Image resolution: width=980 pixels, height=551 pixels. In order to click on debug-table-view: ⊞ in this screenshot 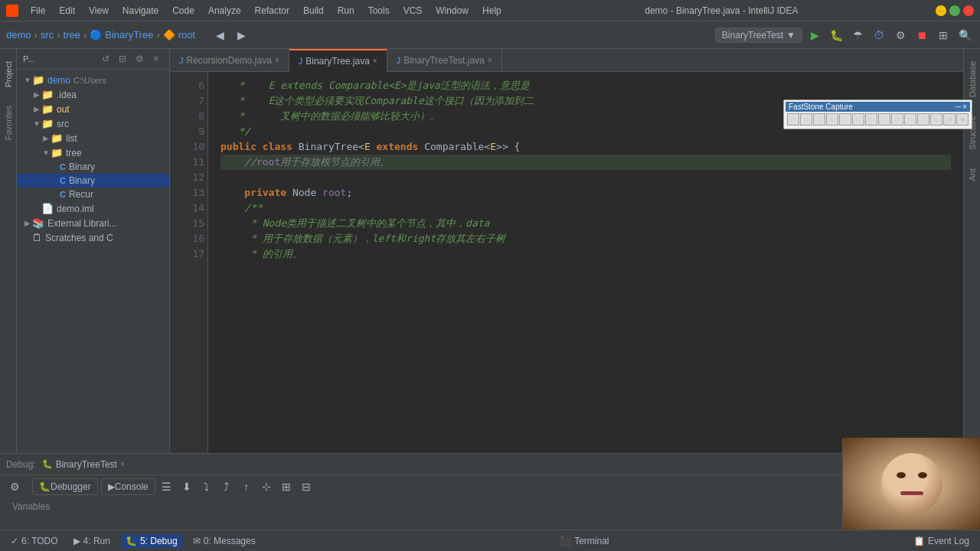, I will do `click(286, 487)`.